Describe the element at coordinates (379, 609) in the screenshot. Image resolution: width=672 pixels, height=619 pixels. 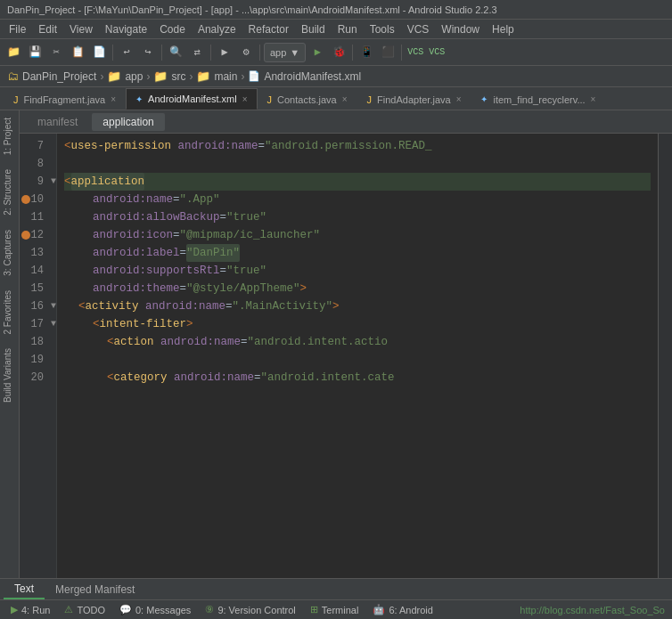
I see `android-icon: 🤖` at that location.